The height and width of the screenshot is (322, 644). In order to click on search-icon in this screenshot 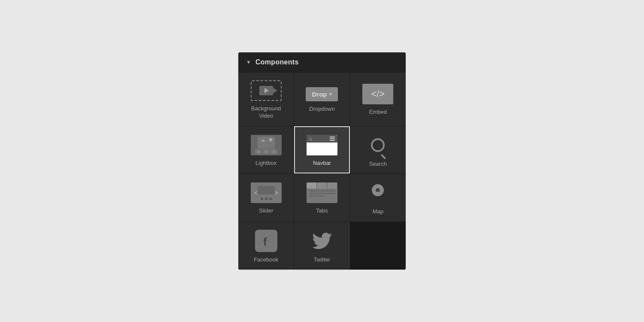, I will do `click(378, 145)`.